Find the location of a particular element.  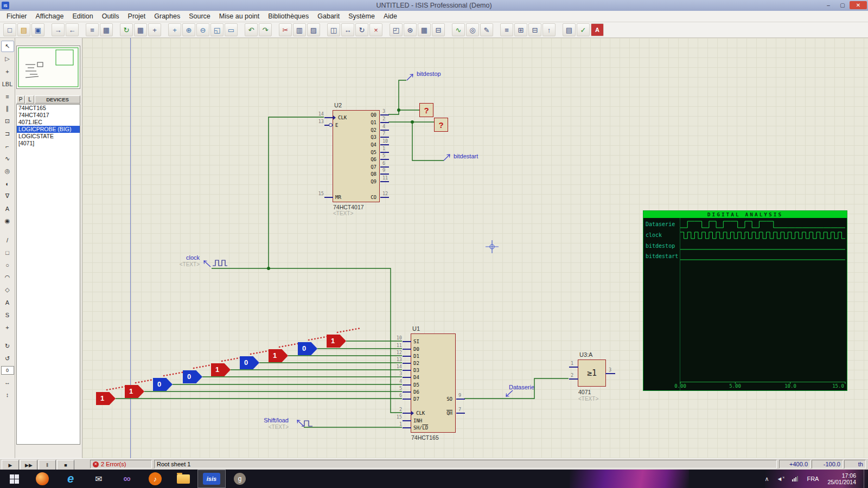

device-4071-iec: 4071.IEC is located at coordinates (48, 123).